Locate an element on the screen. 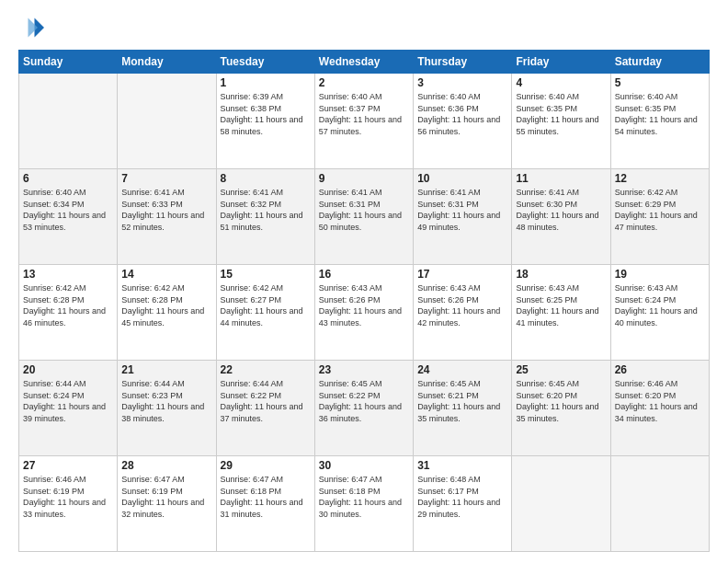 The width and height of the screenshot is (728, 563). day-info: Sunrise: 6:41 AM Sunset: 6:32 PM Dayligh… is located at coordinates (266, 210).